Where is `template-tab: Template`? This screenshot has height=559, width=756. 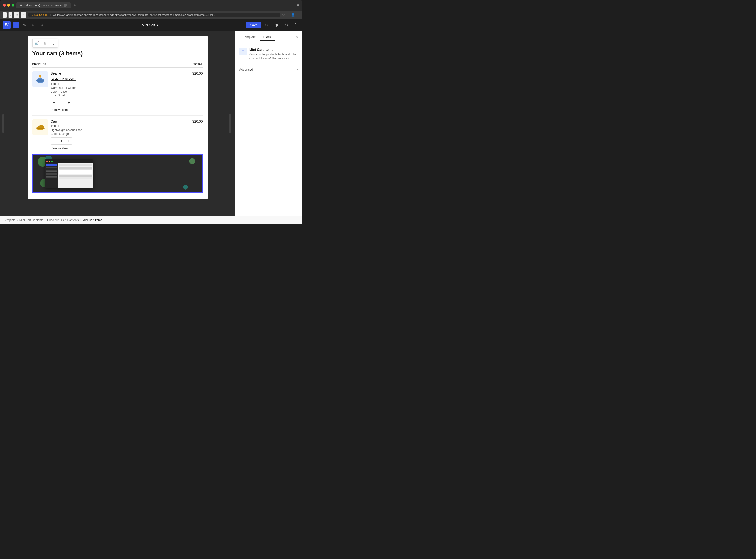 template-tab: Template is located at coordinates (250, 37).